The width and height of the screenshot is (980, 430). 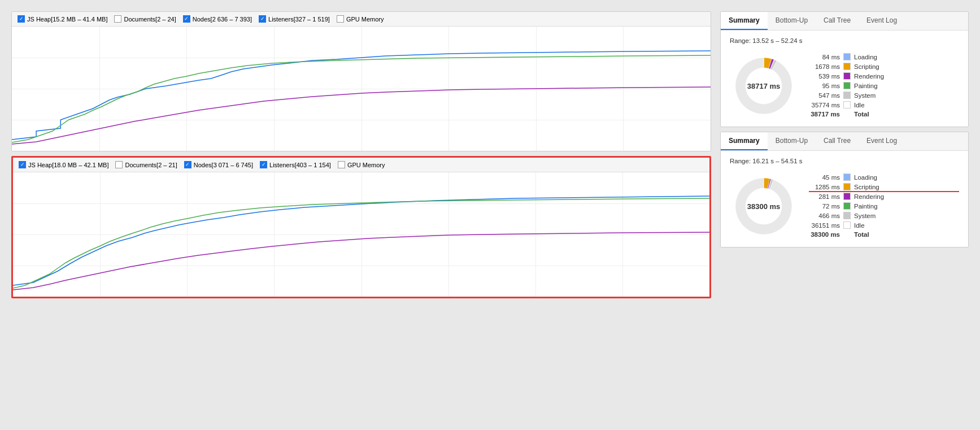 I want to click on stat-row: 1285 msScripting, so click(x=884, y=186).